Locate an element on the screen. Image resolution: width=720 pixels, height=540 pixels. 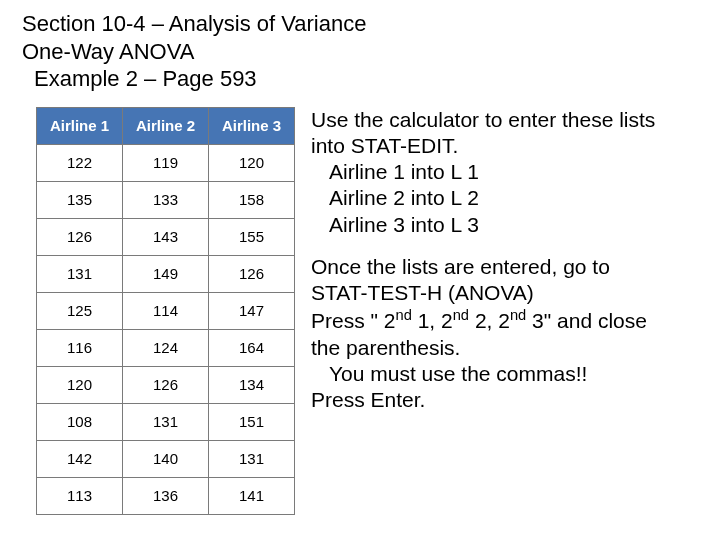
title-line-3: Example 2 – Page 593 is located at coordinates (360, 79).